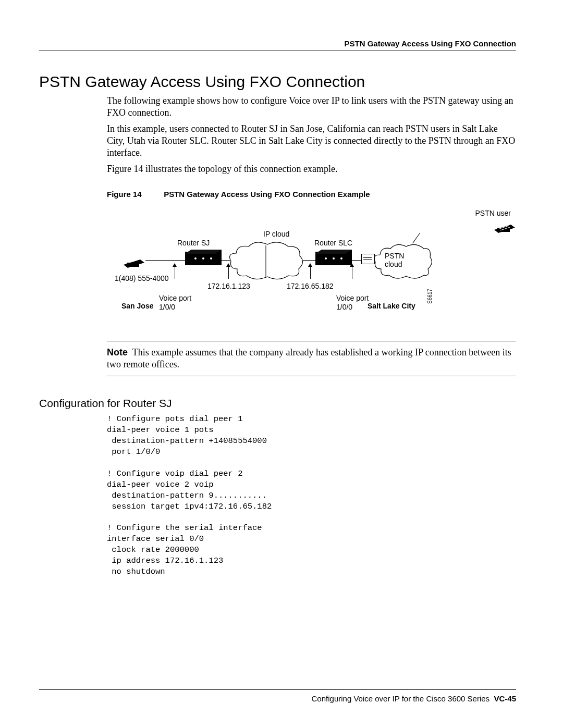 The height and width of the screenshot is (728, 563). I want to click on label-phone-number: 1(408) 555-4000, so click(142, 278).